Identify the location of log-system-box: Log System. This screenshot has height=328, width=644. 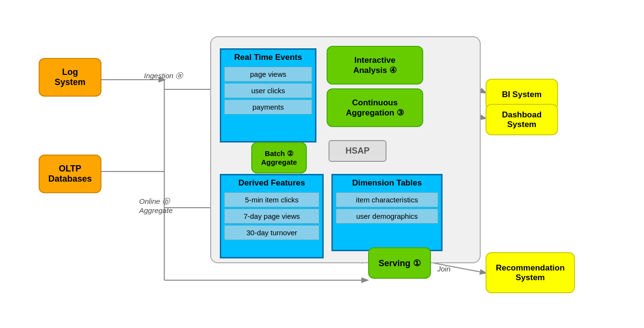
(70, 77).